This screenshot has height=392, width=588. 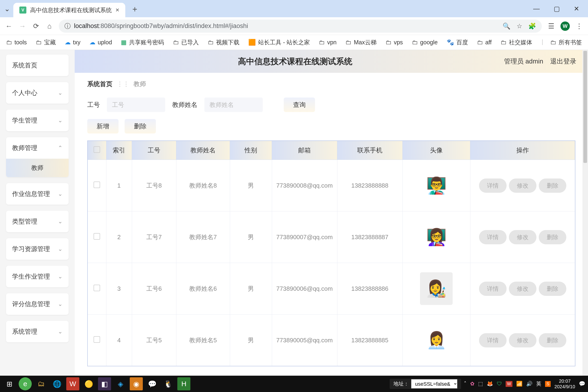 I want to click on query-button: 查询, so click(x=300, y=105).